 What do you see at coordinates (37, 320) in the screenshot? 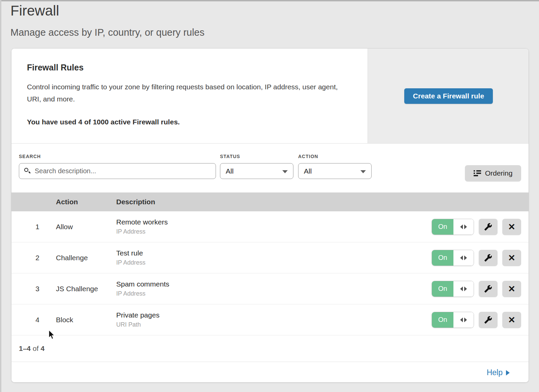
I see `rule-priority: 4` at bounding box center [37, 320].